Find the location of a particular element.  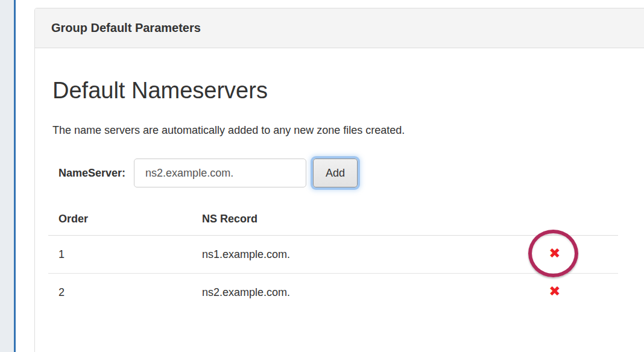

order-cell: 2 is located at coordinates (120, 293).